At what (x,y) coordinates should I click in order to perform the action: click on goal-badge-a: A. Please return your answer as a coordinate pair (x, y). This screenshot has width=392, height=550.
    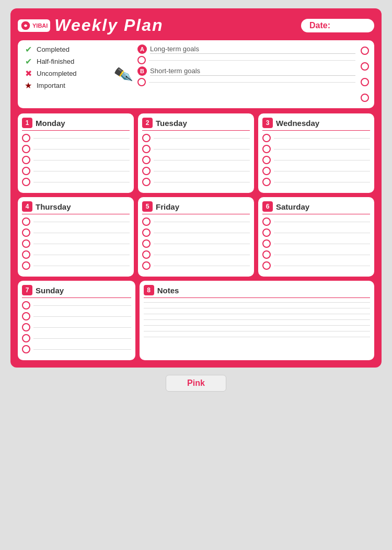
    Looking at the image, I should click on (142, 49).